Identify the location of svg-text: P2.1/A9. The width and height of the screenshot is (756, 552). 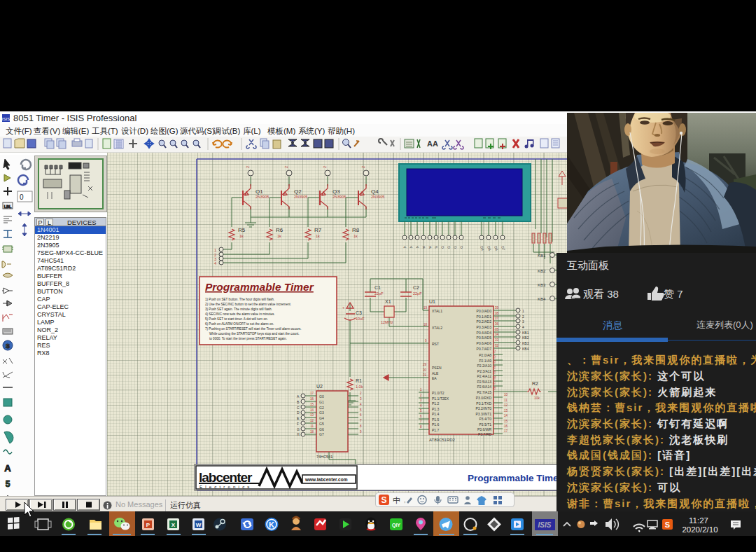
(485, 361).